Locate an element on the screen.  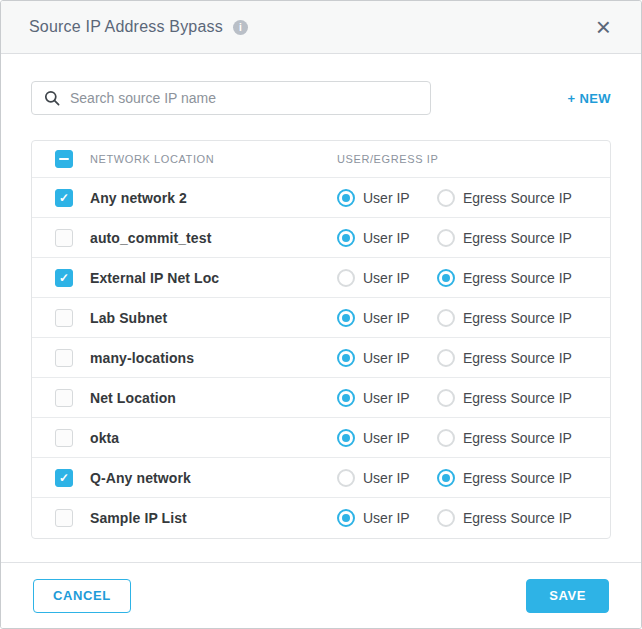
network-location-name: Q-Any network is located at coordinates (214, 478).